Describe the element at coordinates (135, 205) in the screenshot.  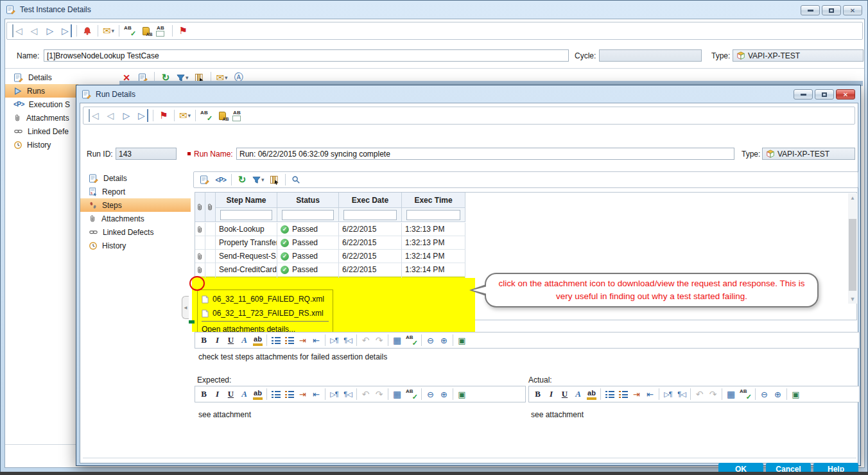
I see `dialog-sidebar-item-steps: Steps` at that location.